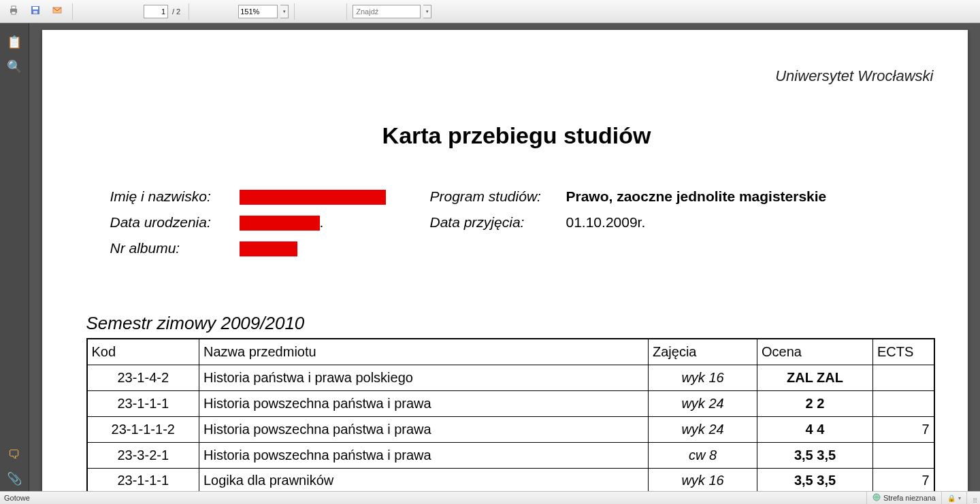  What do you see at coordinates (510, 352) in the screenshot?
I see `table-header-row: Kod Nazwa przedmiotu Zajęcia Ocena ECTS` at bounding box center [510, 352].